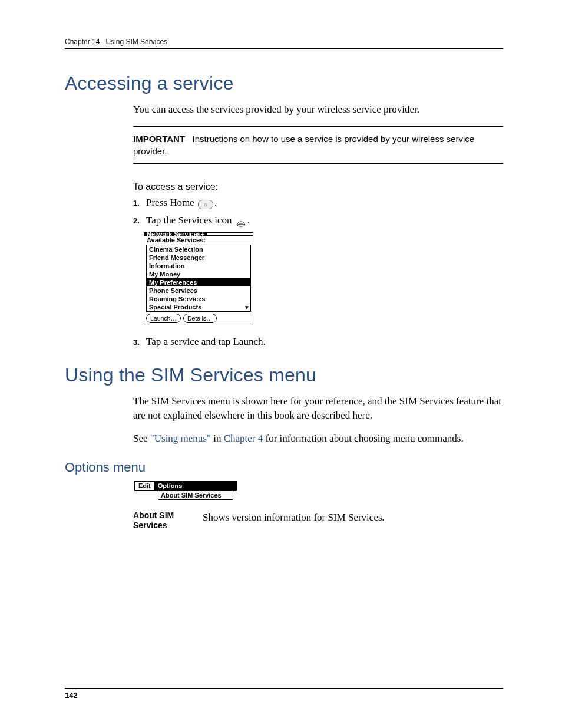 This screenshot has width=562, height=728. I want to click on menu-options-selected: Options, so click(196, 486).